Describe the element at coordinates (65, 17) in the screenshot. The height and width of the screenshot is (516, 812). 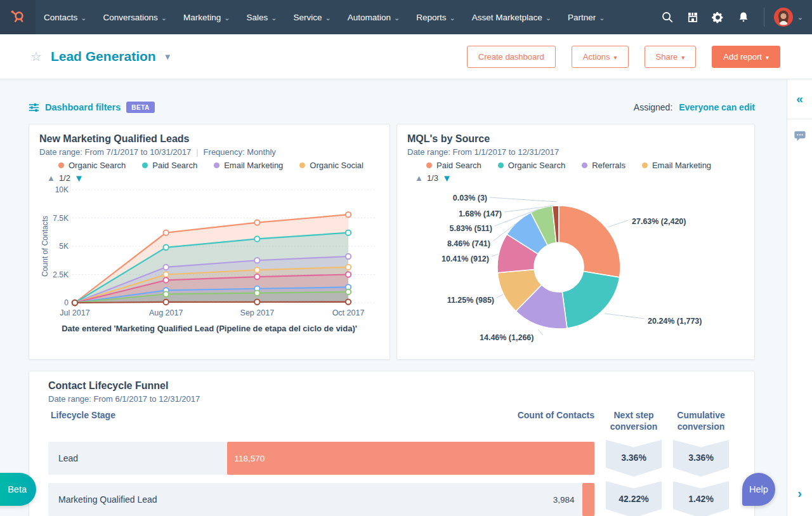
I see `nav-item-contacts: Contacts⌄` at that location.